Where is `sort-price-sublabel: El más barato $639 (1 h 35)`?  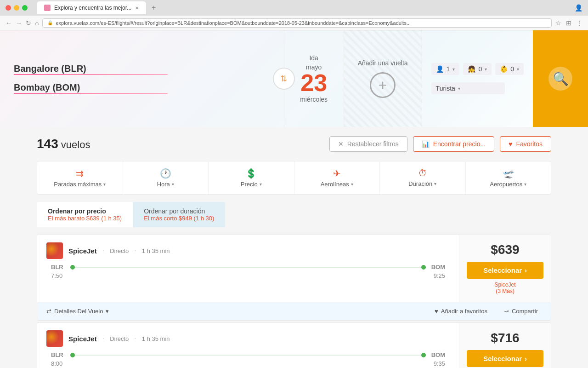
sort-price-sublabel: El más barato $639 (1 h 35) is located at coordinates (85, 218).